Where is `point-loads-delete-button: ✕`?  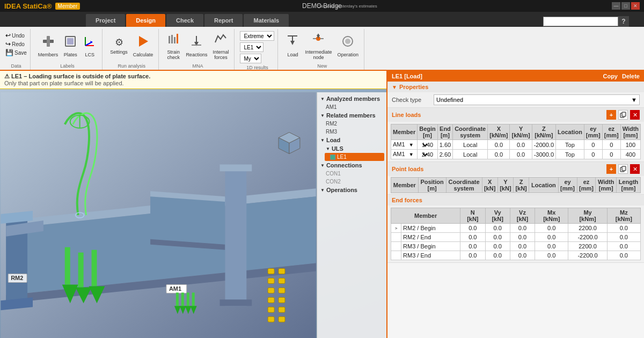
point-loads-delete-button: ✕ is located at coordinates (635, 169).